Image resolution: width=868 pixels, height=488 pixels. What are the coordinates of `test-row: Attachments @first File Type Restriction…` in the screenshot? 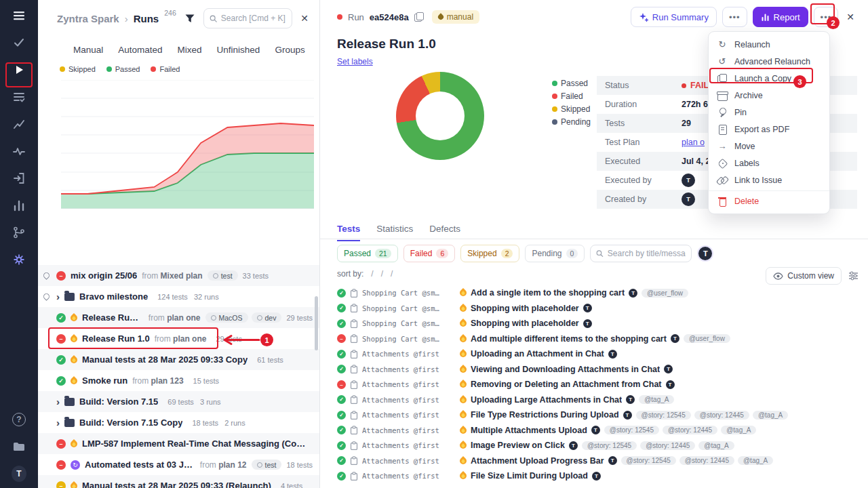 It's located at (594, 415).